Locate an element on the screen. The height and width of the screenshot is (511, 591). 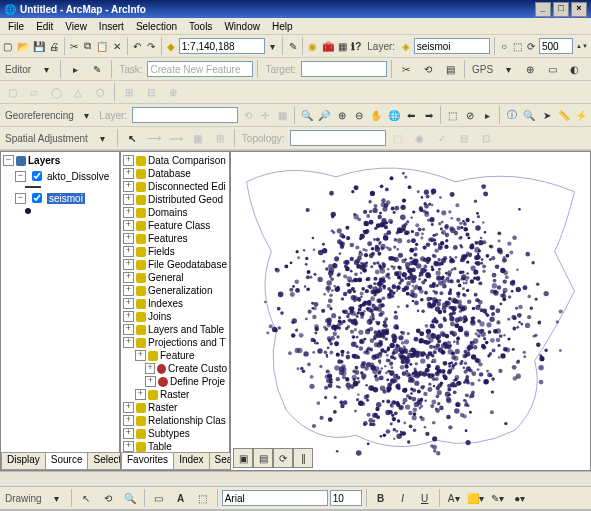
drawing-menu: Drawing is located at coordinates (24, 498).